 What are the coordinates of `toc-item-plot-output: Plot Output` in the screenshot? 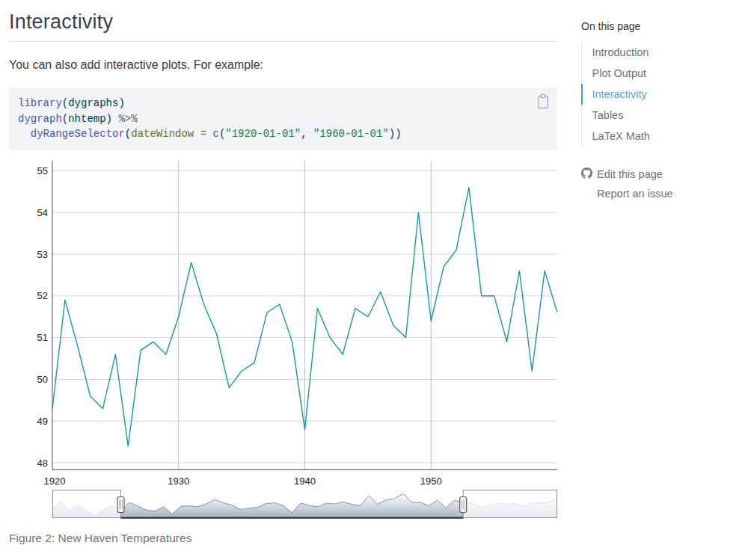 It's located at (661, 73).